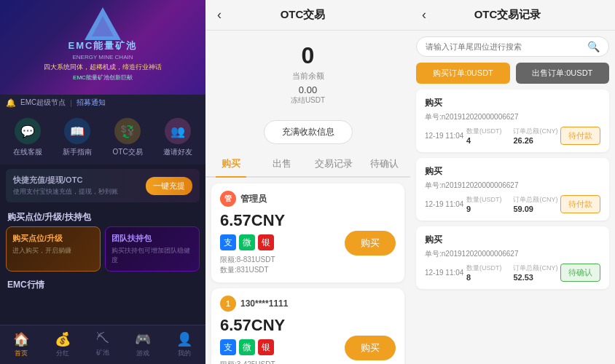 Image resolution: width=615 pixels, height=364 pixels. Describe the element at coordinates (484, 135) in the screenshot. I see `record-usdt-0: 数量(USDT) 4` at that location.